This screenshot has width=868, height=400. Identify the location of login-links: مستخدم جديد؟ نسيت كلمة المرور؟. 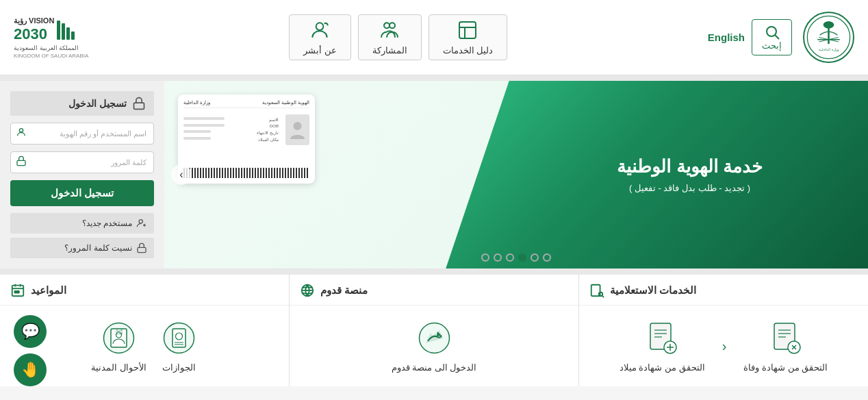
(82, 236).